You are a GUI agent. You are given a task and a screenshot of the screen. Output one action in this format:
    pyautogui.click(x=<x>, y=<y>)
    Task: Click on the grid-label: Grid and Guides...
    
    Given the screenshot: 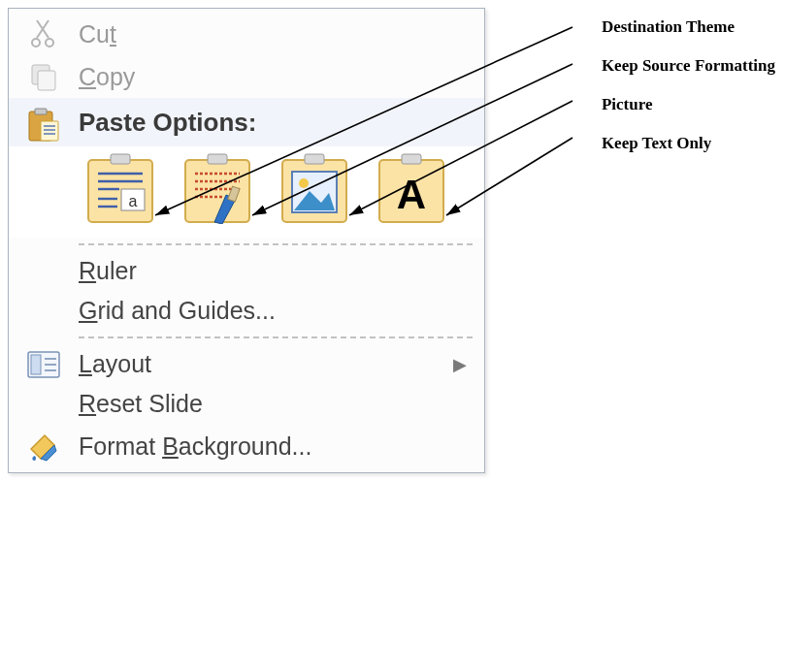 What is the action you would take?
    pyautogui.click(x=274, y=310)
    